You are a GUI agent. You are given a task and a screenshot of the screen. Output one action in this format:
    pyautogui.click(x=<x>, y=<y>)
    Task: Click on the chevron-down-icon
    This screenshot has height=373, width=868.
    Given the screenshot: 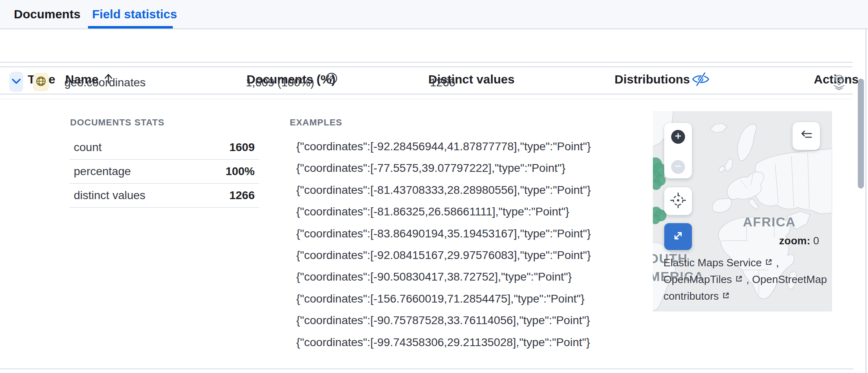 What is the action you would take?
    pyautogui.click(x=16, y=82)
    